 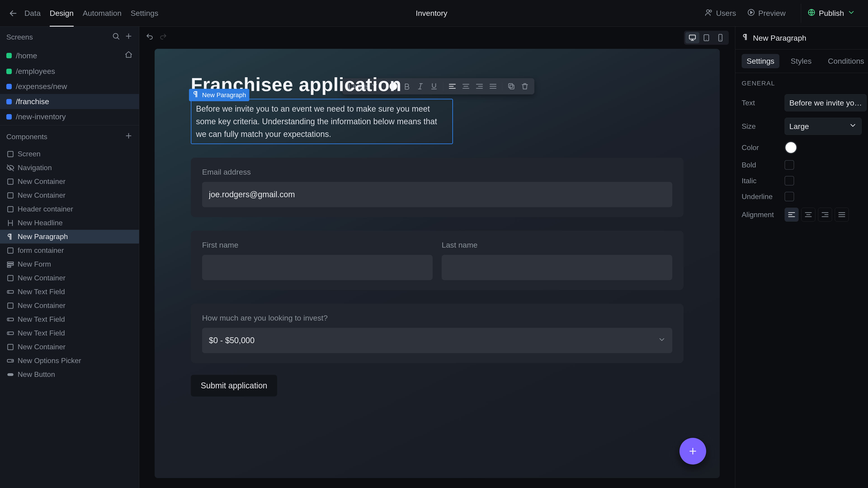 I want to click on device-tablet, so click(x=706, y=38).